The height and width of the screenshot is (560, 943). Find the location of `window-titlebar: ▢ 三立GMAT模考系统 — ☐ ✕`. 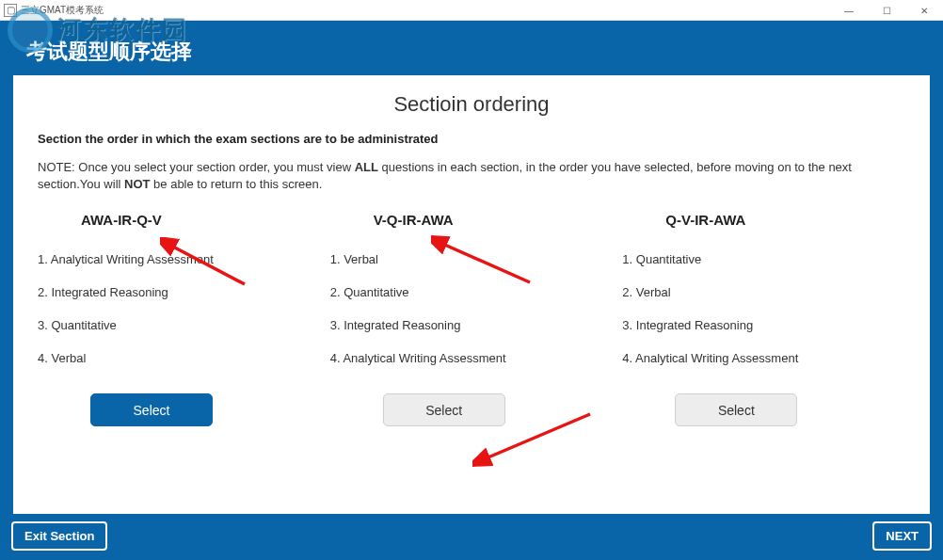

window-titlebar: ▢ 三立GMAT模考系统 — ☐ ✕ is located at coordinates (472, 10).